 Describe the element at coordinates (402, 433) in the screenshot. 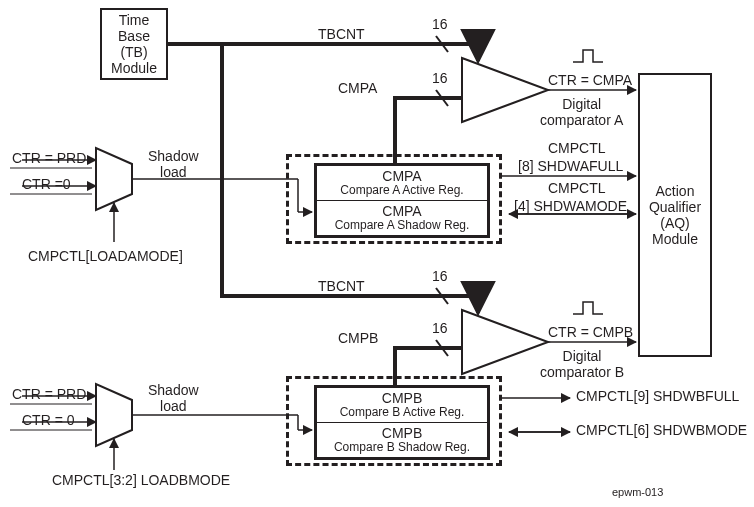

I see `cmpb-shadow-name: CMPB` at that location.